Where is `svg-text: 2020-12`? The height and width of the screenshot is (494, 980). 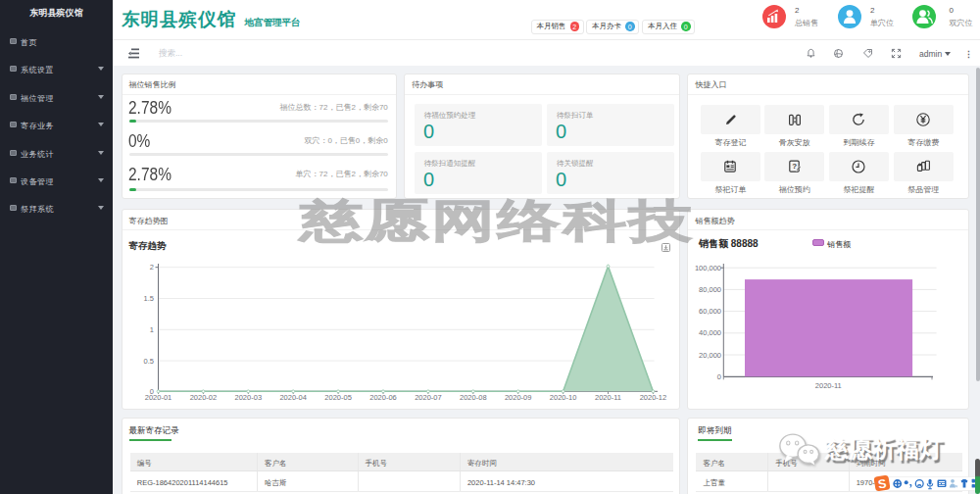 svg-text: 2020-12 is located at coordinates (653, 398).